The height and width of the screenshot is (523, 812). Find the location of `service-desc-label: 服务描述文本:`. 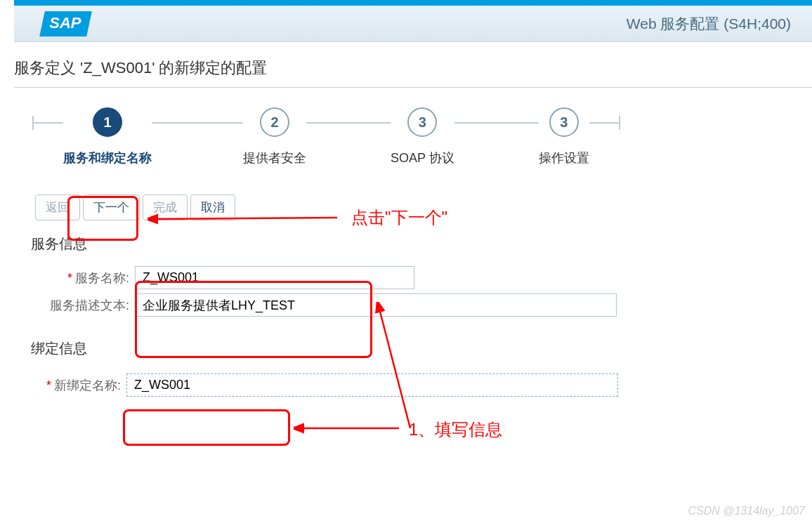

service-desc-label: 服务描述文本: is located at coordinates (83, 305).